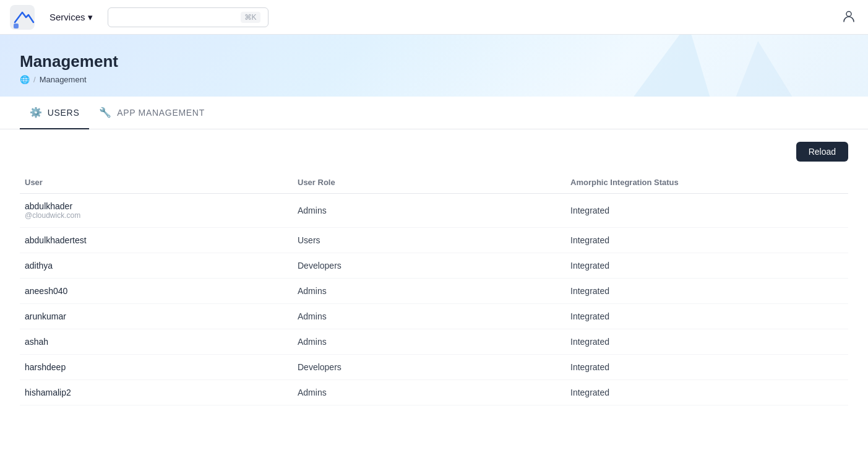  Describe the element at coordinates (161, 113) in the screenshot. I see `tab-app-management-label: APP MANAGEMENT` at that location.